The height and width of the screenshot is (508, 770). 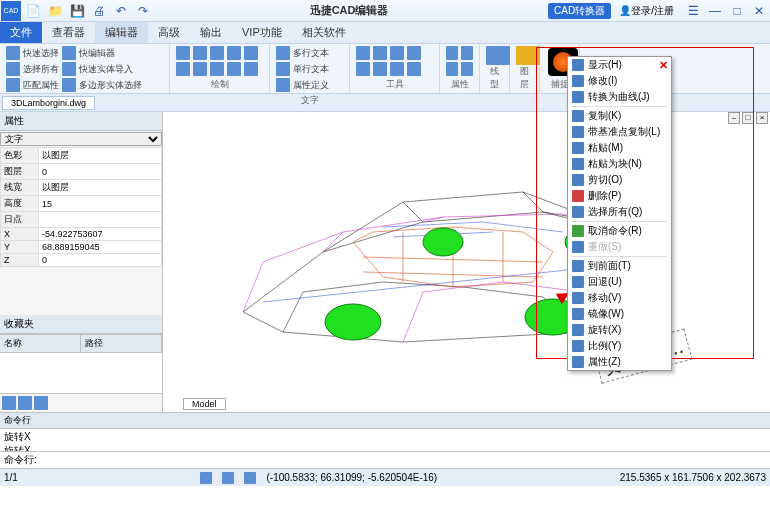 I want to click on ctx-item: 删除(P), so click(x=620, y=196).